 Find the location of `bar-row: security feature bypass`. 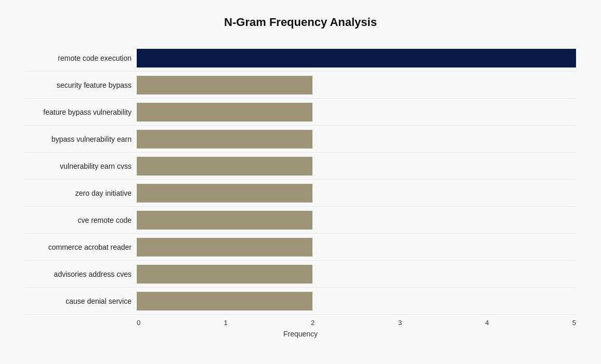

bar-row: security feature bypass is located at coordinates (300, 85).